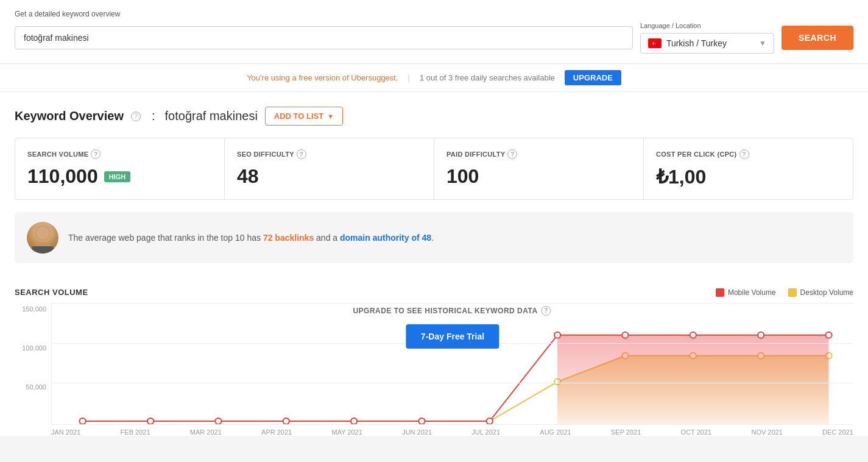 The height and width of the screenshot is (462, 868). Describe the element at coordinates (693, 380) in the screenshot. I see `mobile-area` at that location.